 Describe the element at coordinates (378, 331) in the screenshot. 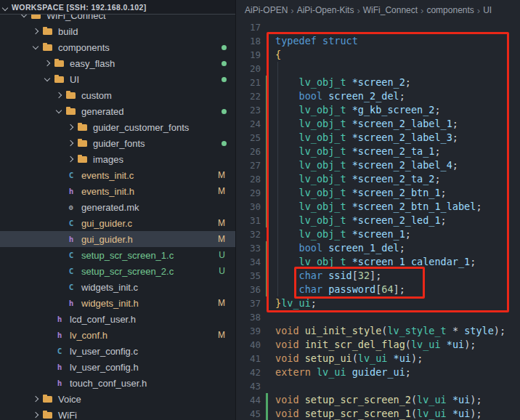

I see `code-line: 39void ui_init_style(lv_style_t * style)…` at that location.